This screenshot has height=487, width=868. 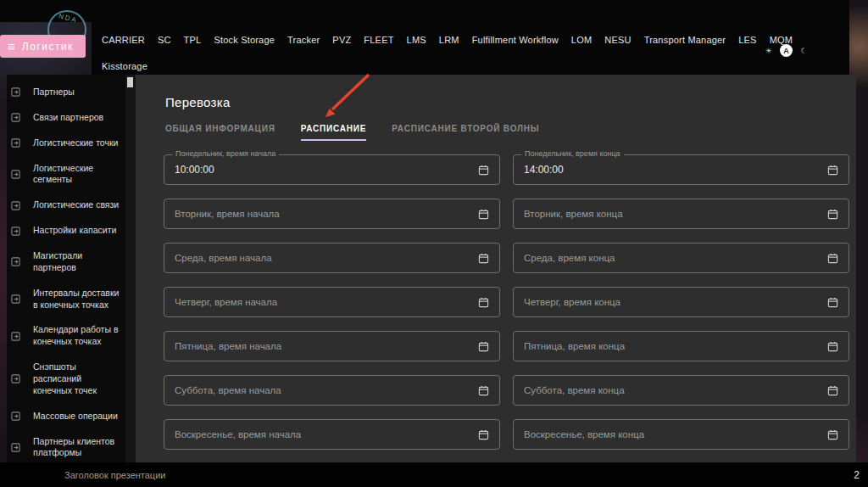 What do you see at coordinates (76, 379) in the screenshot?
I see `sidebar-item-label: Снэпшоты расписаний конечных точек` at bounding box center [76, 379].